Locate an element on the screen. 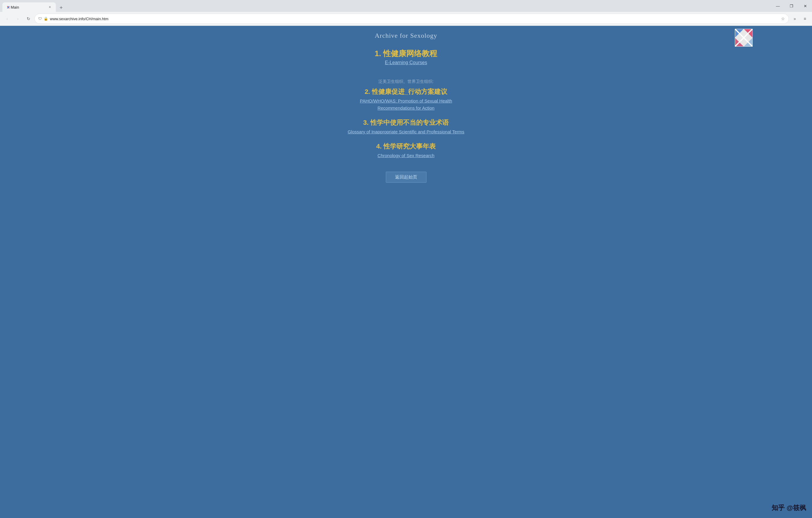 Image resolution: width=812 pixels, height=518 pixels. site-header: Archive for Sexology is located at coordinates (406, 36).